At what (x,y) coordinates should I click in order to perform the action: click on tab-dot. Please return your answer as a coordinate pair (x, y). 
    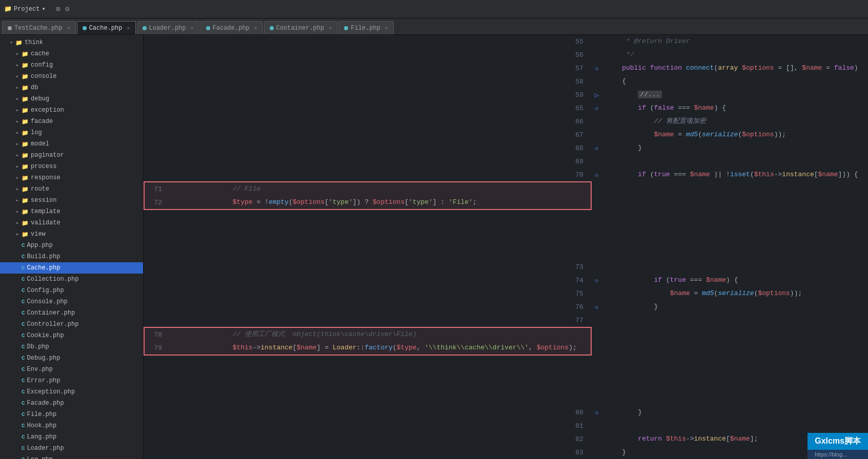
    Looking at the image, I should click on (85, 28).